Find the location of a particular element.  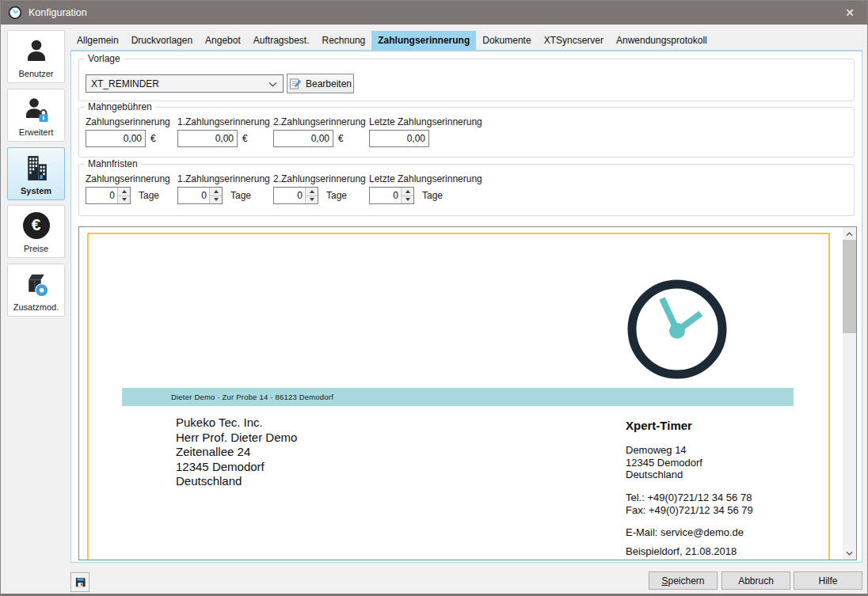

recipient-line: Deutschland is located at coordinates (236, 481).